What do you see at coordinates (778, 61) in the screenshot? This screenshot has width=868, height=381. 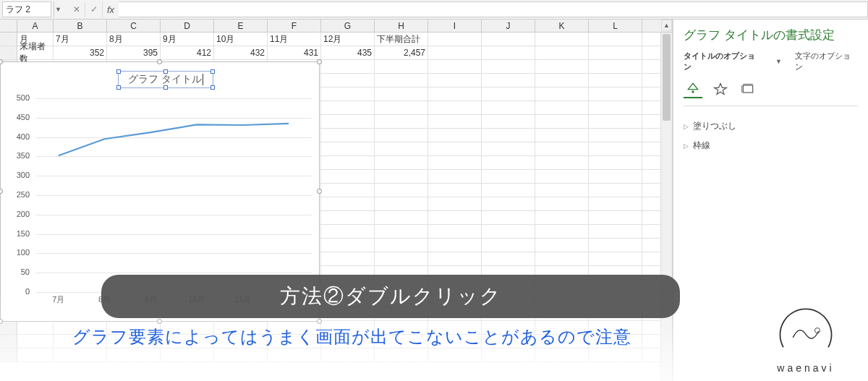 I see `chevron-down-icon: ▼` at bounding box center [778, 61].